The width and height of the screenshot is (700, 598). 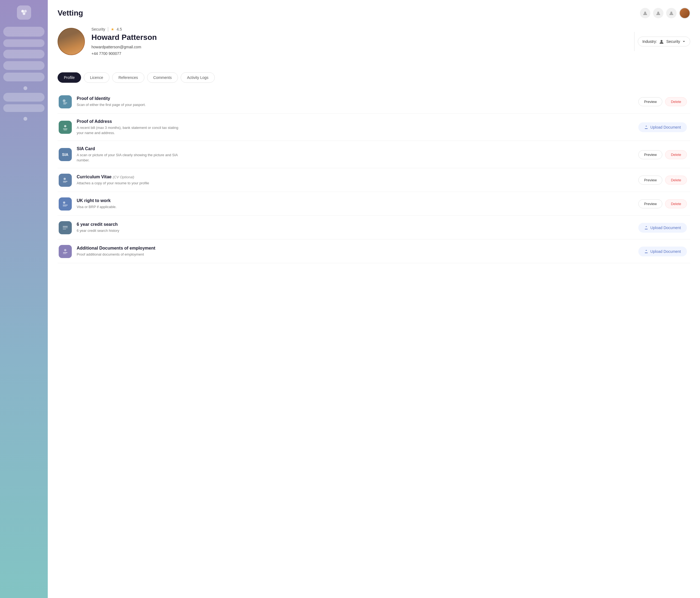 I want to click on industry-badge: Industry: Security, so click(x=664, y=41).